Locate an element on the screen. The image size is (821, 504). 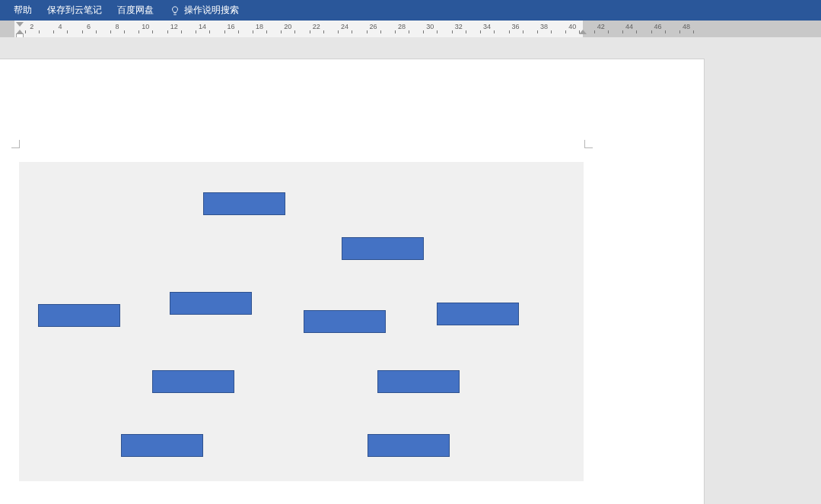
tell-me-label: 操作说明搜索 is located at coordinates (212, 11).